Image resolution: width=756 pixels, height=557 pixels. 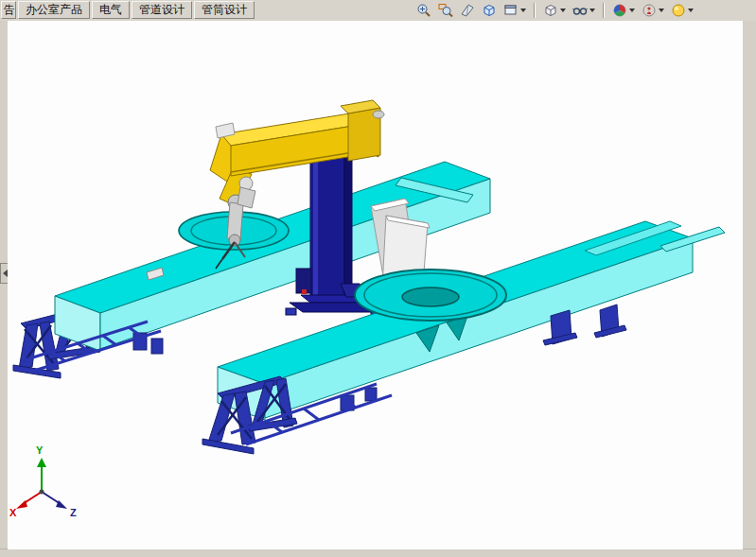 What do you see at coordinates (749, 286) in the screenshot?
I see `right-panel-edge` at bounding box center [749, 286].